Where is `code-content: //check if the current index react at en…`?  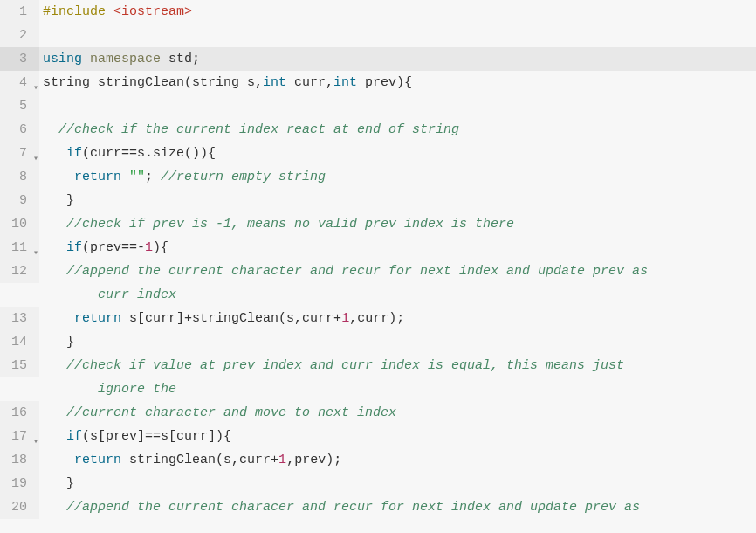
code-content: //check if the current index react at en… is located at coordinates (398, 129).